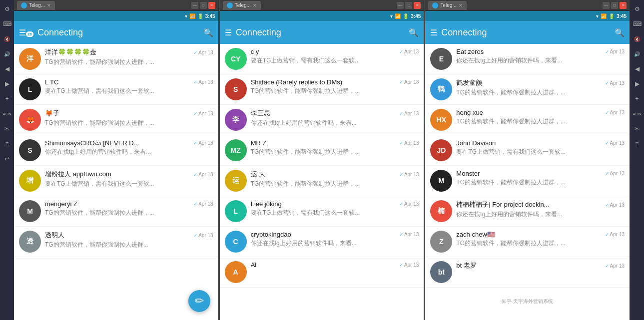 This screenshot has width=644, height=320. What do you see at coordinates (7, 99) in the screenshot?
I see `toolbar-icon-7: +` at bounding box center [7, 99].